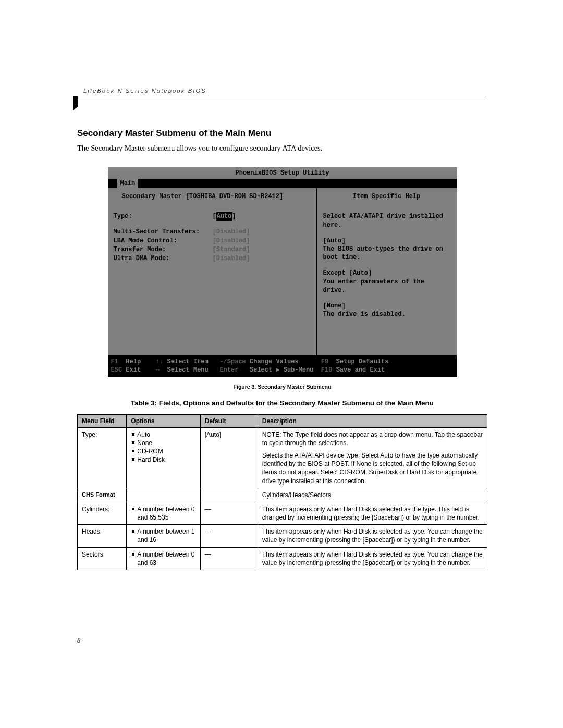 The height and width of the screenshot is (728, 563). What do you see at coordinates (274, 362) in the screenshot?
I see `footer-text: Change Values` at bounding box center [274, 362].